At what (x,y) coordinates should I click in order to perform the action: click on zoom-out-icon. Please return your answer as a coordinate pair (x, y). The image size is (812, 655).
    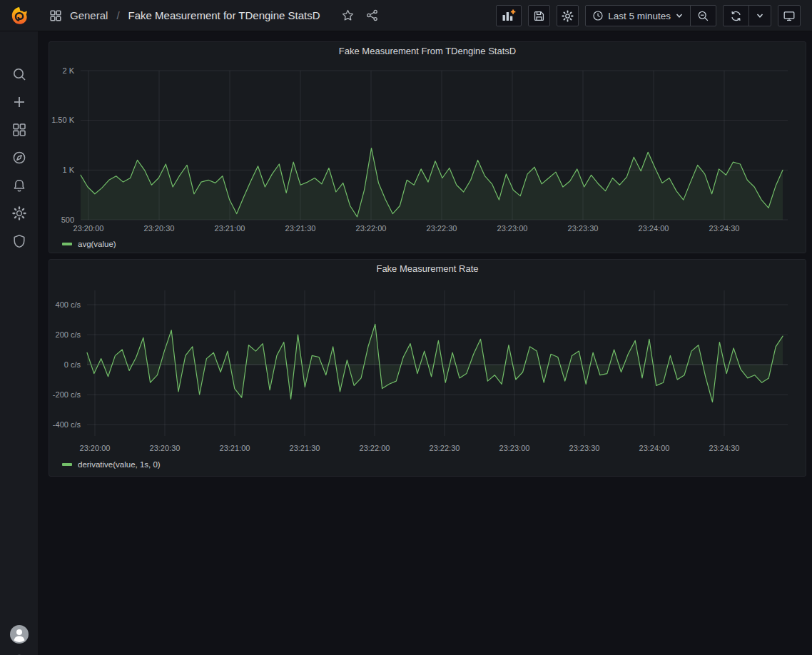
    Looking at the image, I should click on (704, 16).